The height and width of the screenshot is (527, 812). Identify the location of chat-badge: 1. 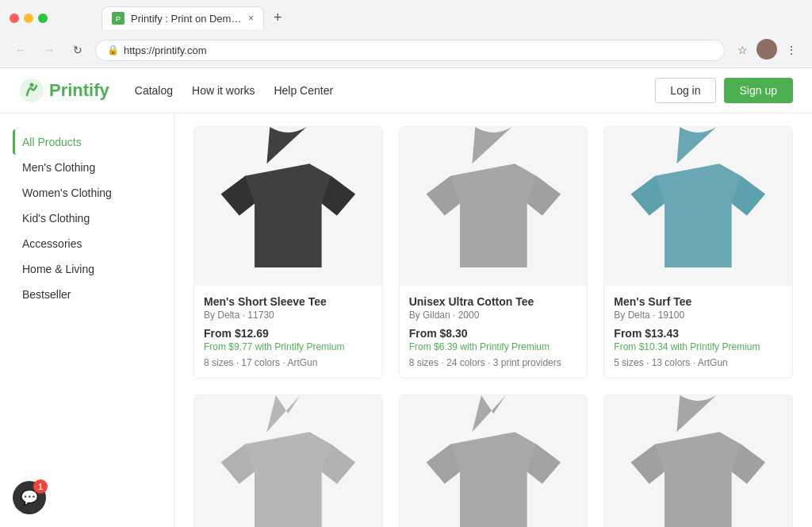
(40, 487).